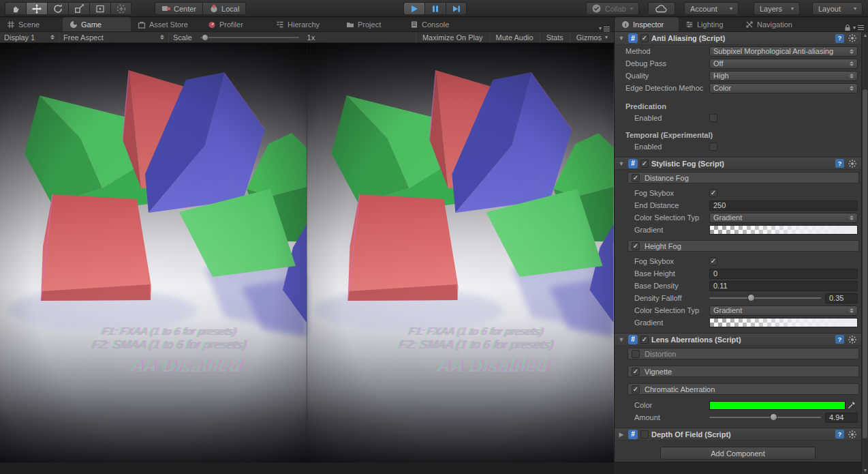 This screenshot has width=868, height=474. Describe the element at coordinates (57, 8) in the screenshot. I see `rotate-tool-button` at that location.